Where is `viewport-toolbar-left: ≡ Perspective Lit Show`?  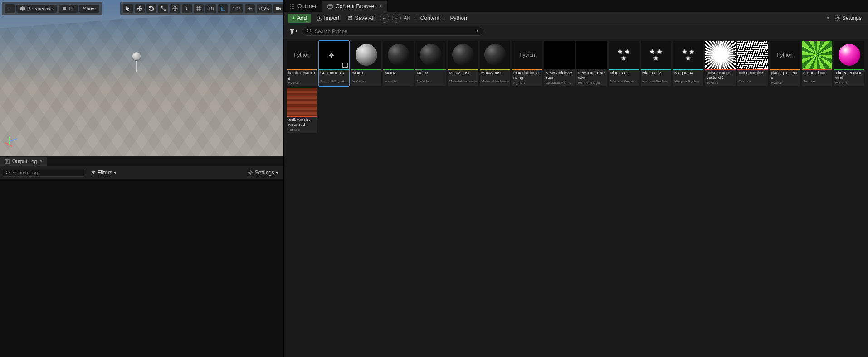 viewport-toolbar-left: ≡ Perspective Lit Show is located at coordinates (52, 9).